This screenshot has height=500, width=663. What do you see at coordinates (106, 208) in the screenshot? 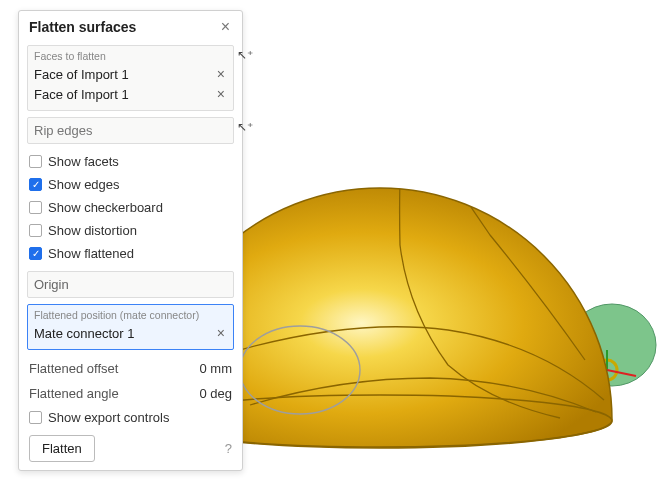
I see `show-checkerboard-label: Show checkerboard` at bounding box center [106, 208].